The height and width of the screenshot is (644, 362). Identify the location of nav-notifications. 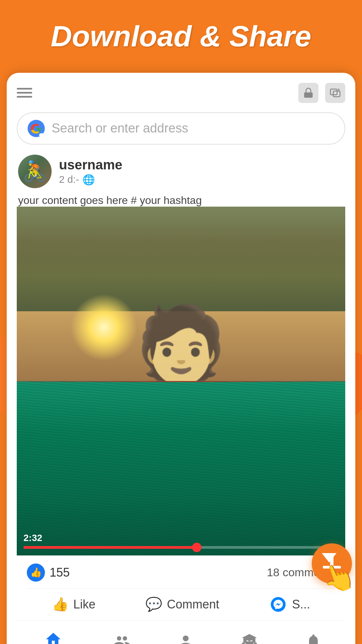
(313, 637).